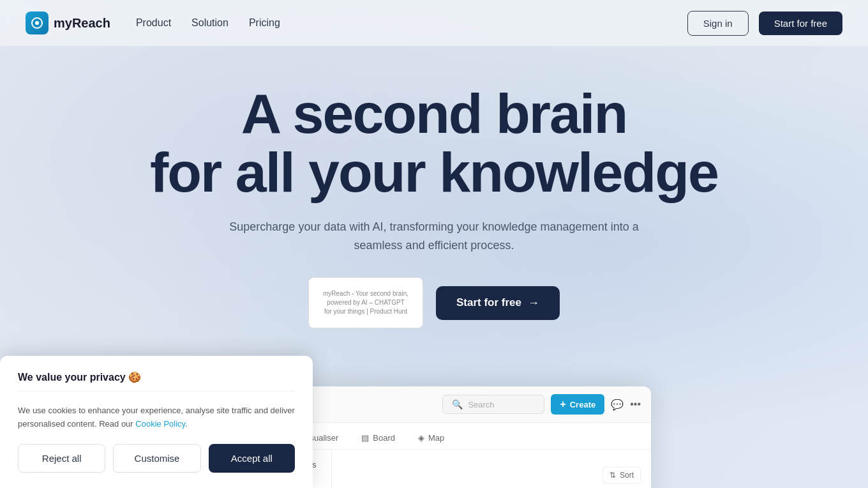 This screenshot has height=488, width=868. Describe the element at coordinates (160, 424) in the screenshot. I see `cookie-policy-link: Cookie Policy` at that location.